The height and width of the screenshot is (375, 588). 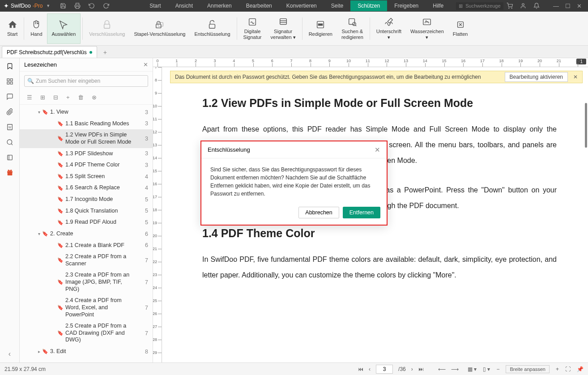 What do you see at coordinates (537, 6) in the screenshot?
I see `bell-icon` at bounding box center [537, 6].